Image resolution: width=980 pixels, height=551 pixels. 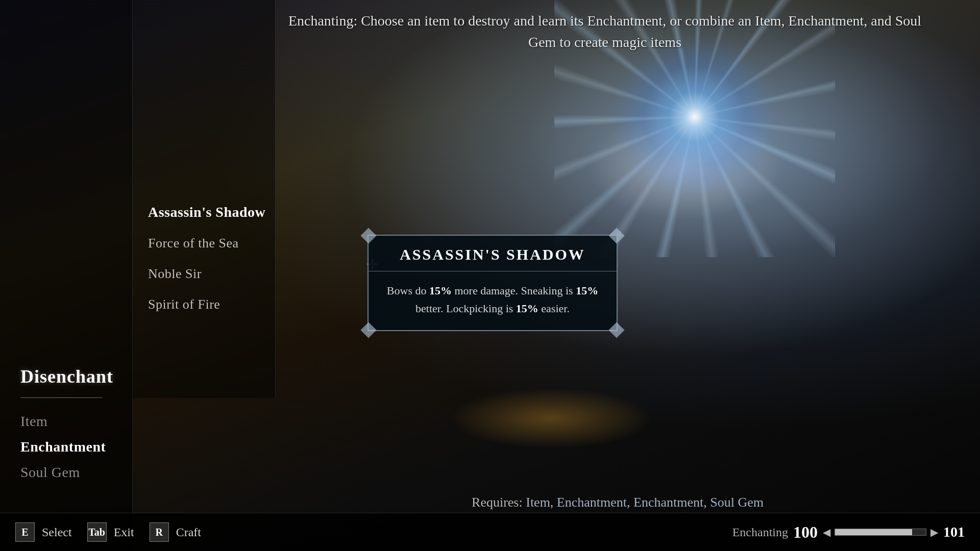 I want to click on label-craft: Craft, so click(x=189, y=533).